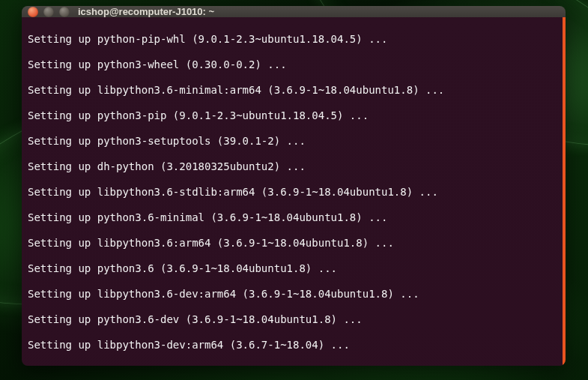  I want to click on terminal-line: Setting up python3-pip (9.0.1-2.3~ubuntu…, so click(292, 115).